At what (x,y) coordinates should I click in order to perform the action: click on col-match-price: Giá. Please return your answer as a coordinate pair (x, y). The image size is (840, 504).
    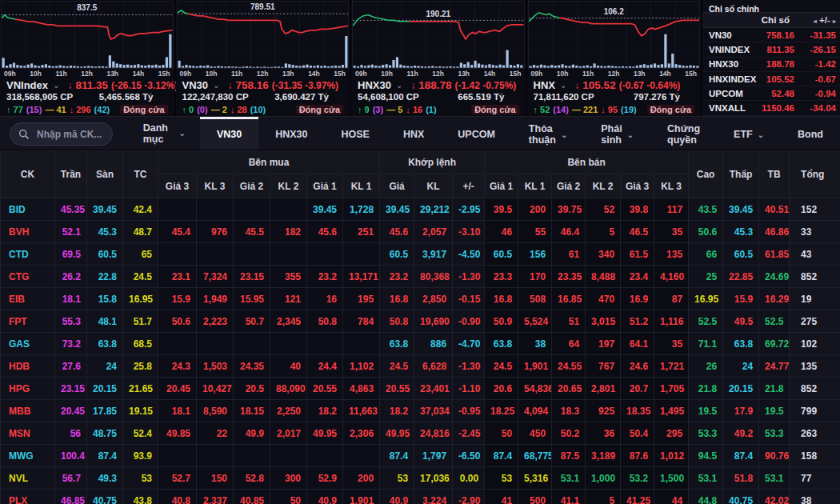
    Looking at the image, I should click on (397, 186).